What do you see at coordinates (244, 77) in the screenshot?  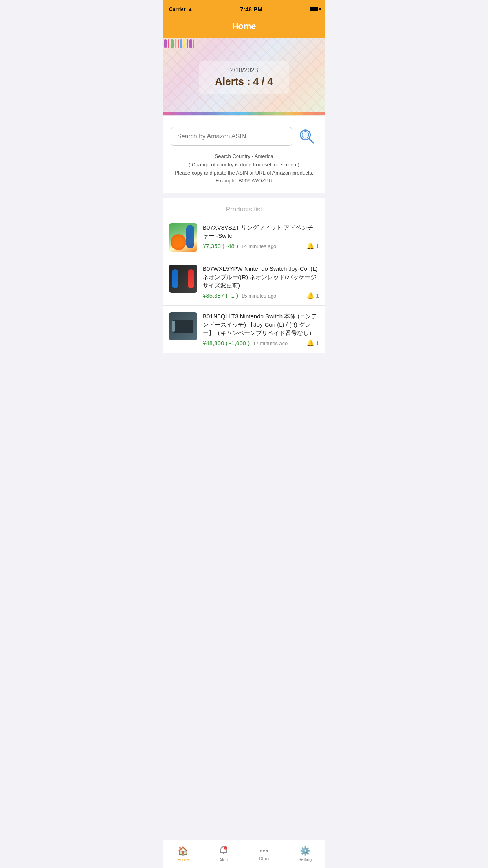 I see `banner: 2/18/2023 Alerts : 4 / 4` at bounding box center [244, 77].